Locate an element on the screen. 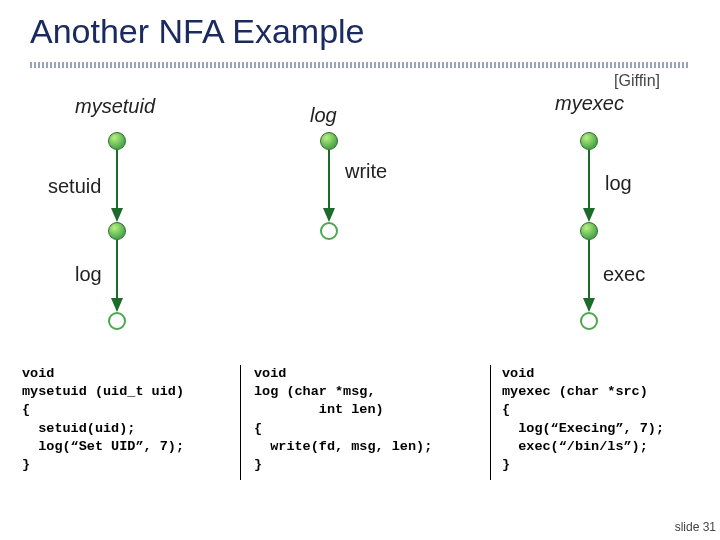 The height and width of the screenshot is (540, 720). edge-label-setuid: setuid is located at coordinates (74, 186).